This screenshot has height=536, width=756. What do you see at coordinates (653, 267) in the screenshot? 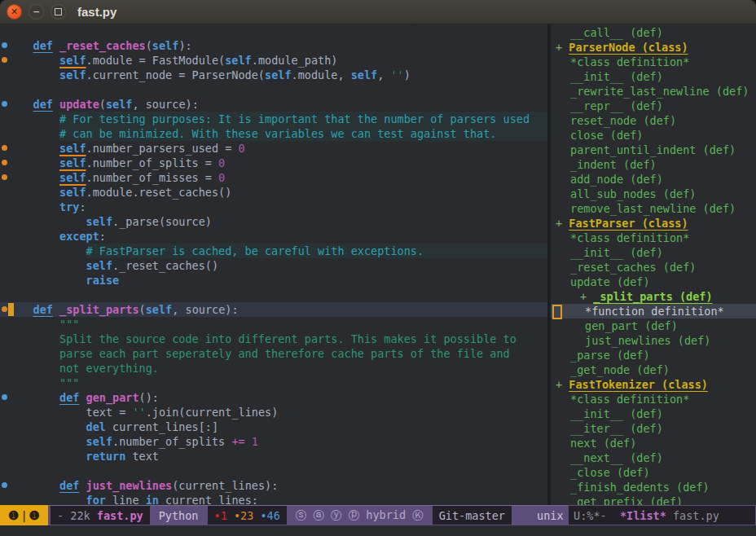
I see `sidebar-item: _reset_caches (def)` at bounding box center [653, 267].